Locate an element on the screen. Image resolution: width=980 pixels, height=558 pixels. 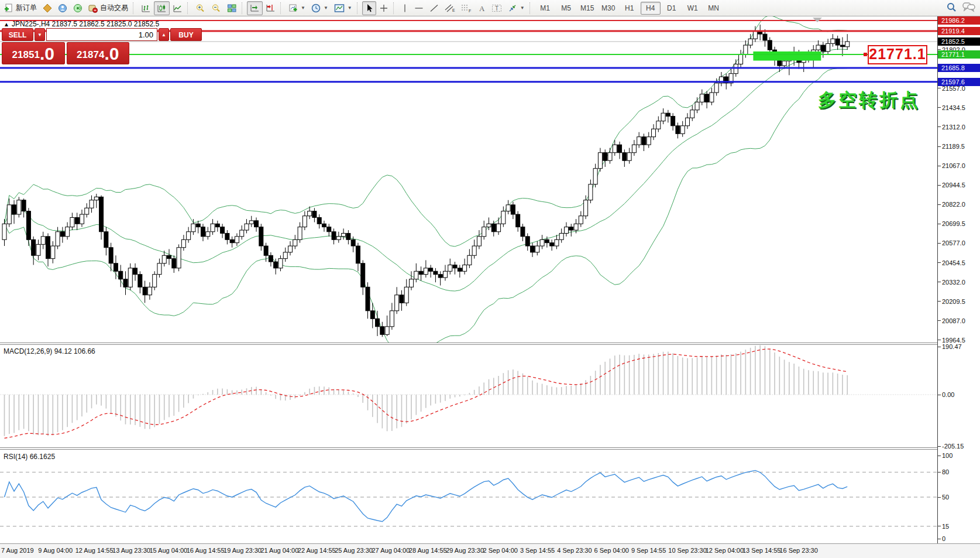
buy-price-button: 21874.0 is located at coordinates (98, 53).